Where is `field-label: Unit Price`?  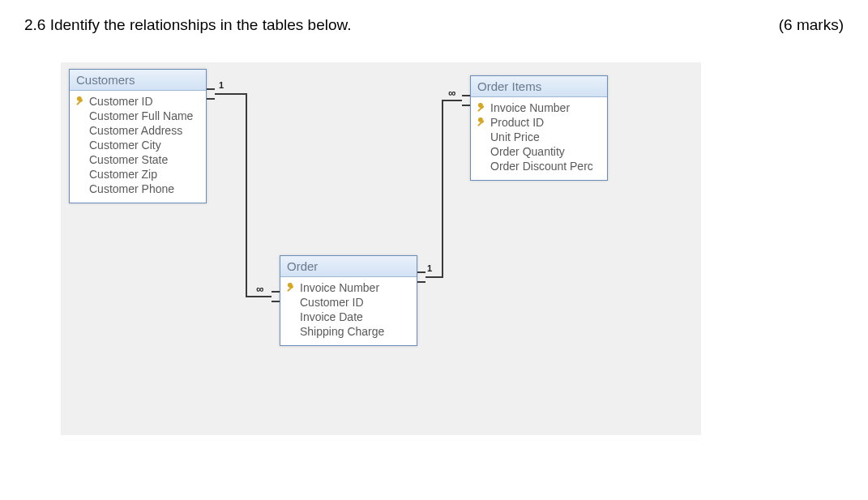 field-label: Unit Price is located at coordinates (515, 137).